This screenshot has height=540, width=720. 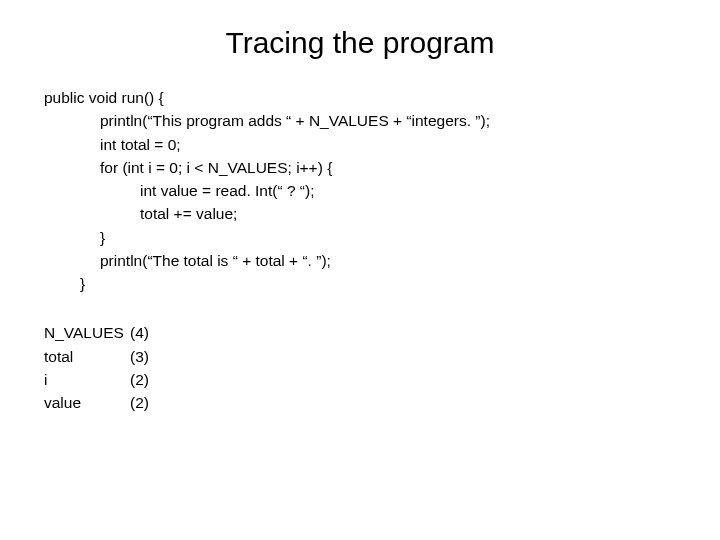 What do you see at coordinates (364, 380) in the screenshot?
I see `trace-row: i(2)` at bounding box center [364, 380].